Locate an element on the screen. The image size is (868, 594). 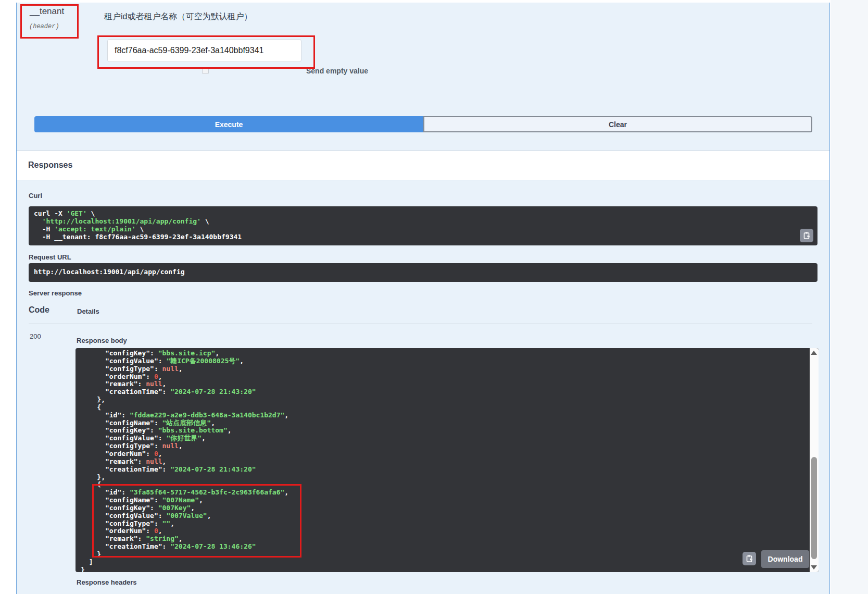
status-code: 200 is located at coordinates (35, 337).